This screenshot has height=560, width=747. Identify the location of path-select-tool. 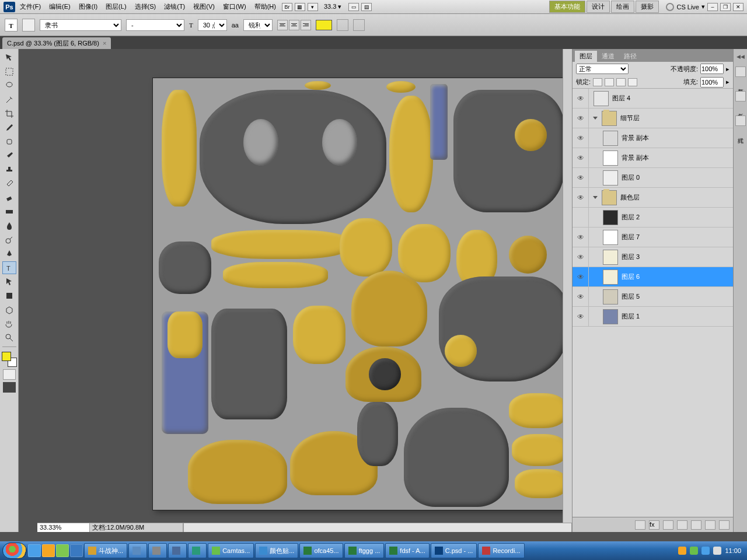
(9, 282).